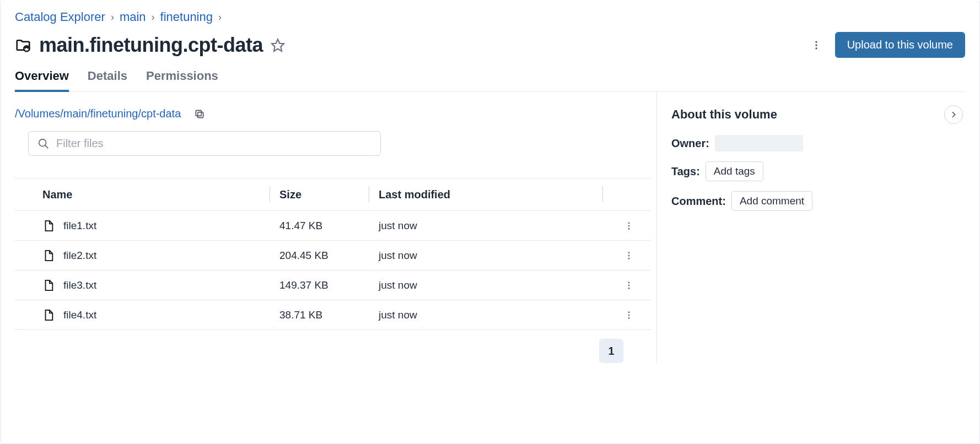  Describe the element at coordinates (182, 80) in the screenshot. I see `tab-permissions: Permissions` at that location.